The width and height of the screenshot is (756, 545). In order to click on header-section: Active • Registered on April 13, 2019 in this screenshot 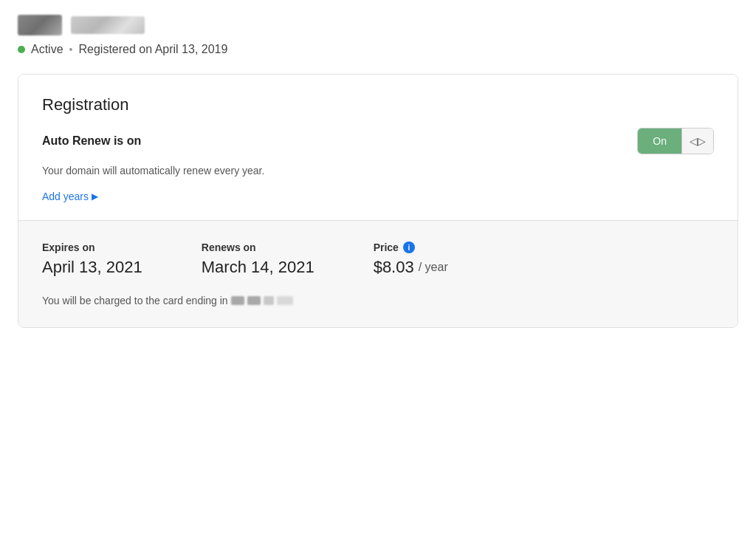, I will do `click(378, 35)`.